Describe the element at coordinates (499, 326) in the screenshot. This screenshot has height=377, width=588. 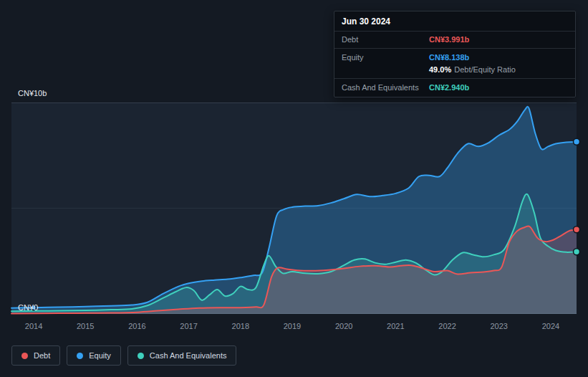
I see `x-axis-tick-2023: 2023` at that location.